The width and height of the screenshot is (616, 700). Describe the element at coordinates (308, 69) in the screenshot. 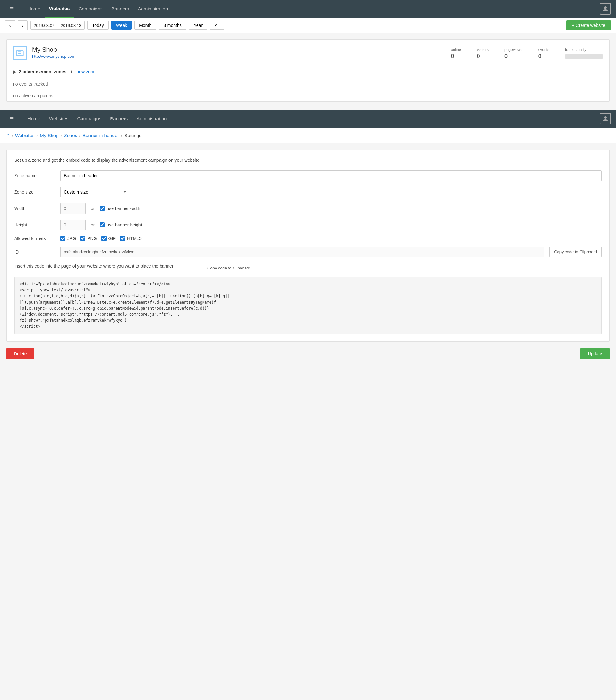

I see `websites-section: My Shop http://www.myshop.com online 0 v…` at that location.